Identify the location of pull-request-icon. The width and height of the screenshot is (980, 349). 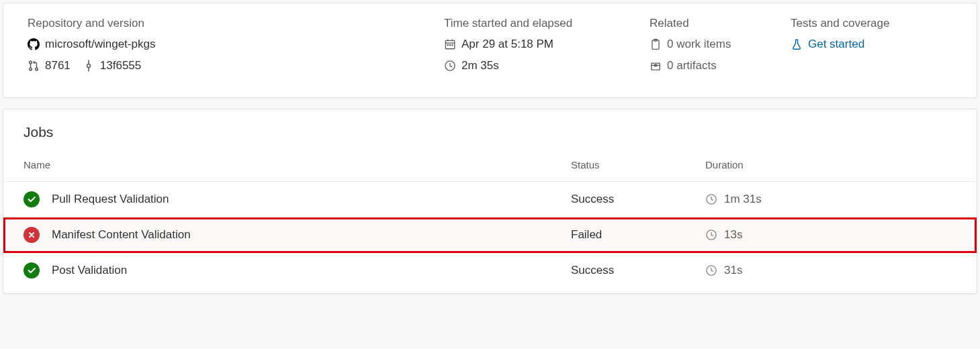
(34, 66).